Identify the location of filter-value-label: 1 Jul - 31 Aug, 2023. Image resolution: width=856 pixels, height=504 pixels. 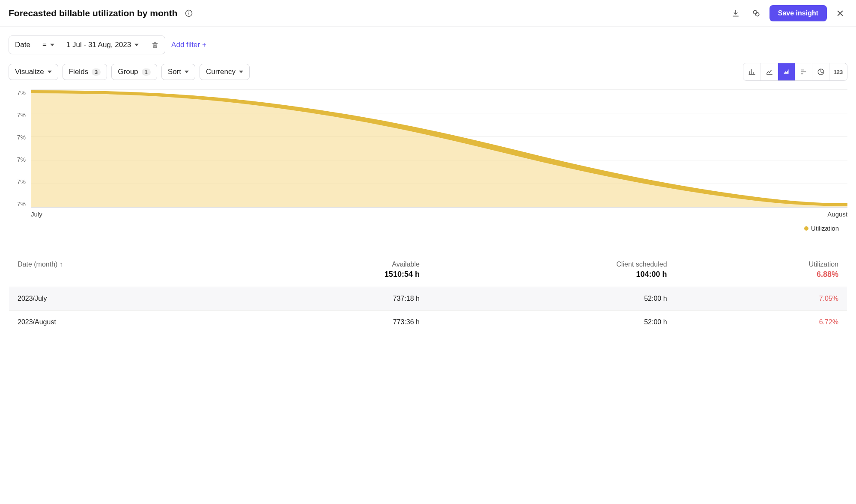
(98, 45).